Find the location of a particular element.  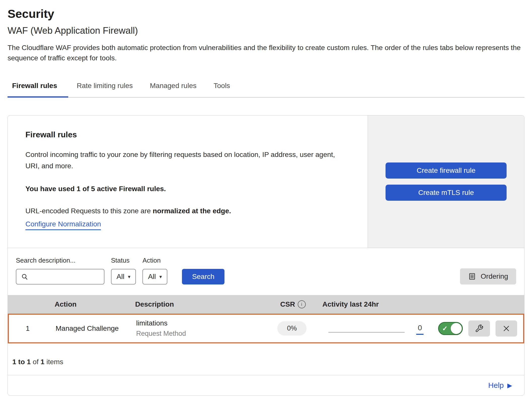

pagination-summary: 1 to 1 of 1 items is located at coordinates (266, 359).